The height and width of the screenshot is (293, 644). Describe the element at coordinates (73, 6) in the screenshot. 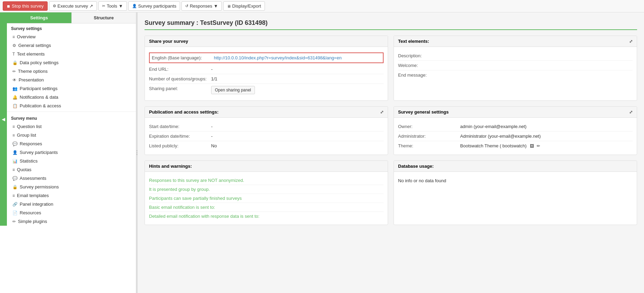

I see `execute-survey-button: ⚙ Execute survey ↗` at that location.